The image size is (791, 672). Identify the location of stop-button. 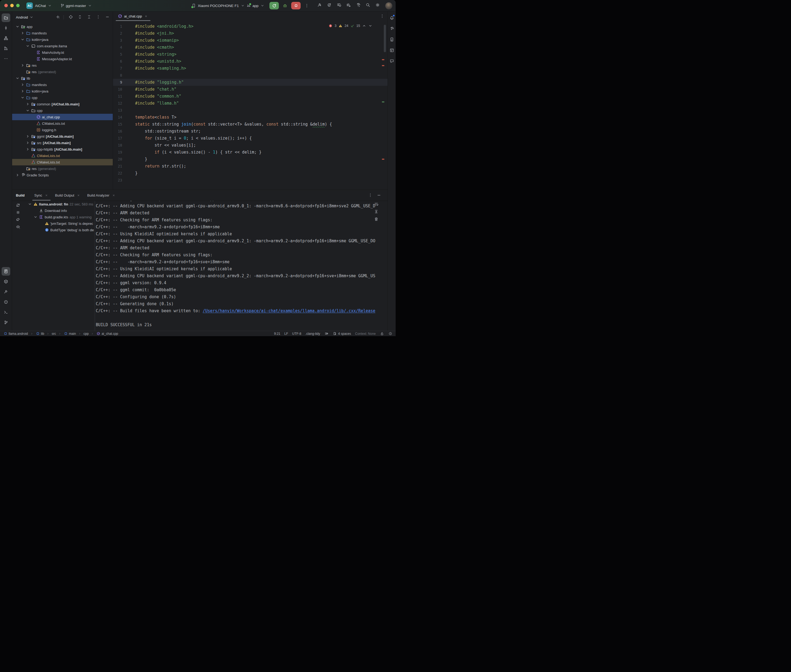
(296, 6).